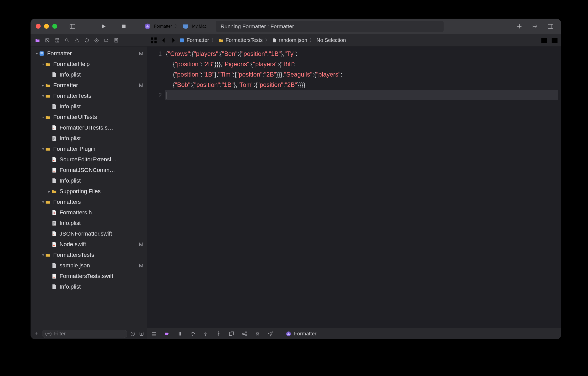 The height and width of the screenshot is (376, 588). Describe the element at coordinates (167, 334) in the screenshot. I see `breakpoints-toggle-icon` at that location.